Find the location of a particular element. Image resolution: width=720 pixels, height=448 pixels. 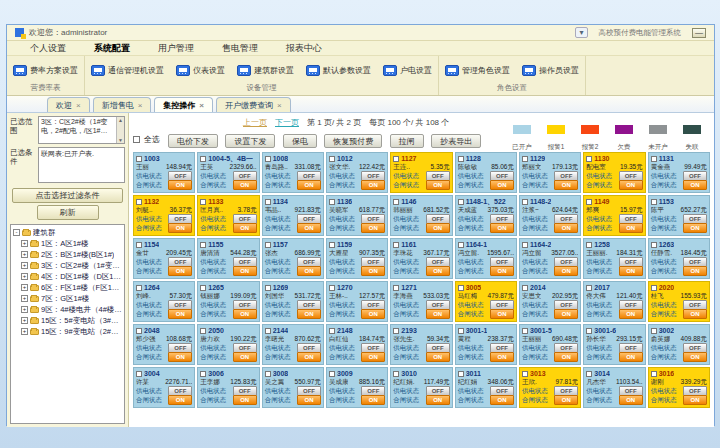

action-button: 拉闸 is located at coordinates (407, 141).